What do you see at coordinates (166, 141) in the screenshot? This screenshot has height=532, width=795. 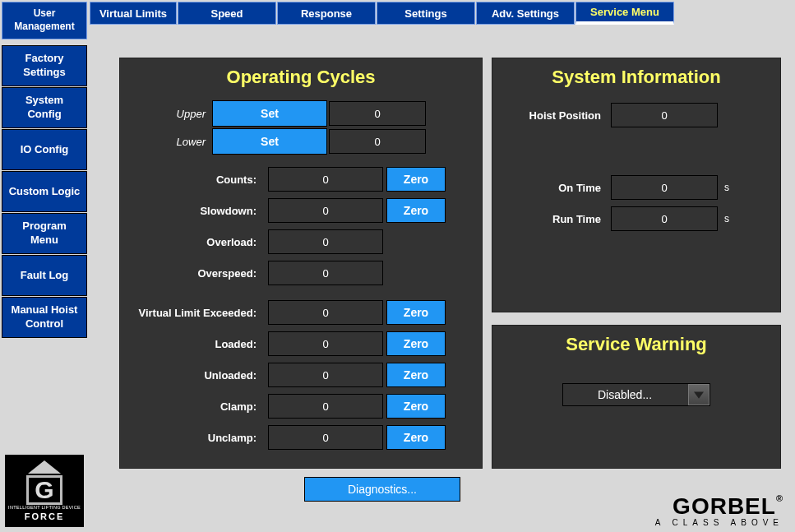 I see `lower-label: Lower` at bounding box center [166, 141].